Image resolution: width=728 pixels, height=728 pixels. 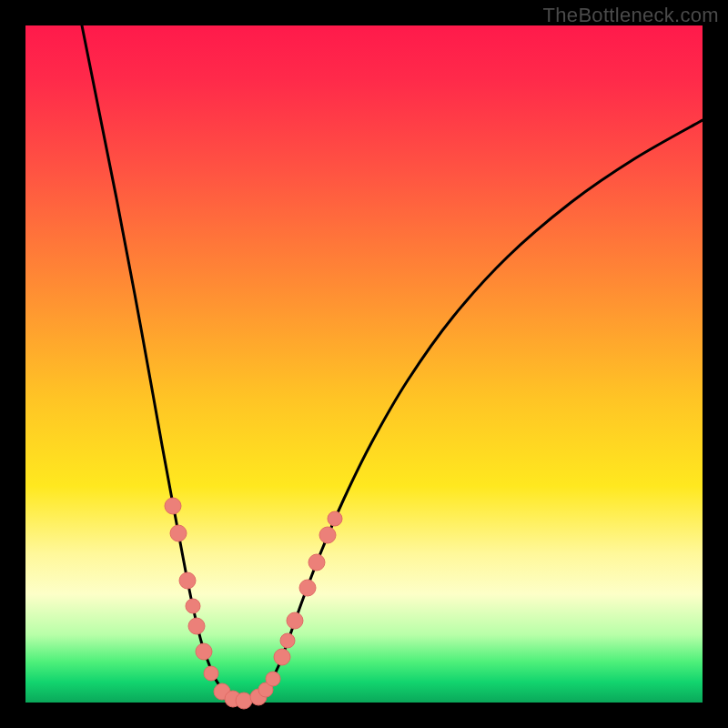 I want to click on marker-layer, so click(x=253, y=603).